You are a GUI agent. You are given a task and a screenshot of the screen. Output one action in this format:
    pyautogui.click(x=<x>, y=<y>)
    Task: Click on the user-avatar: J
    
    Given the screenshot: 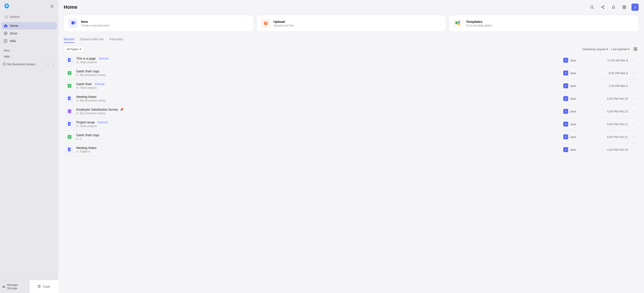 What is the action you would take?
    pyautogui.click(x=635, y=7)
    